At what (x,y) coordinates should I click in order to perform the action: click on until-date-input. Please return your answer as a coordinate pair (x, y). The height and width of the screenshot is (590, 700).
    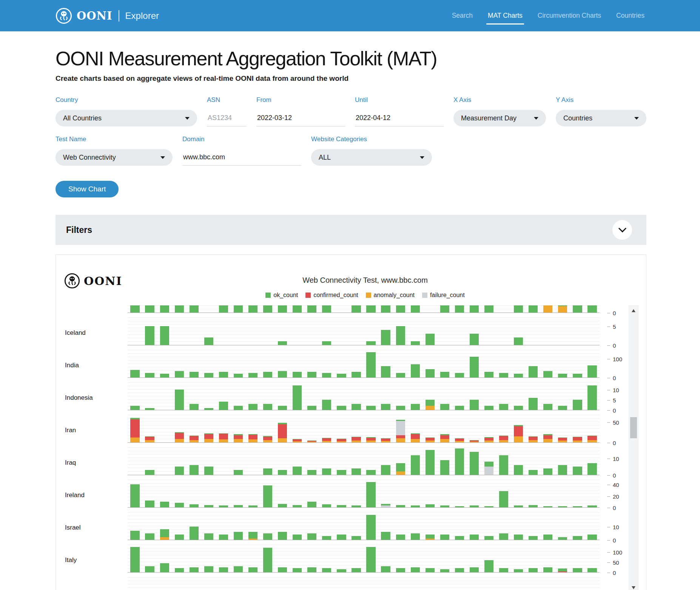
    Looking at the image, I should click on (399, 118).